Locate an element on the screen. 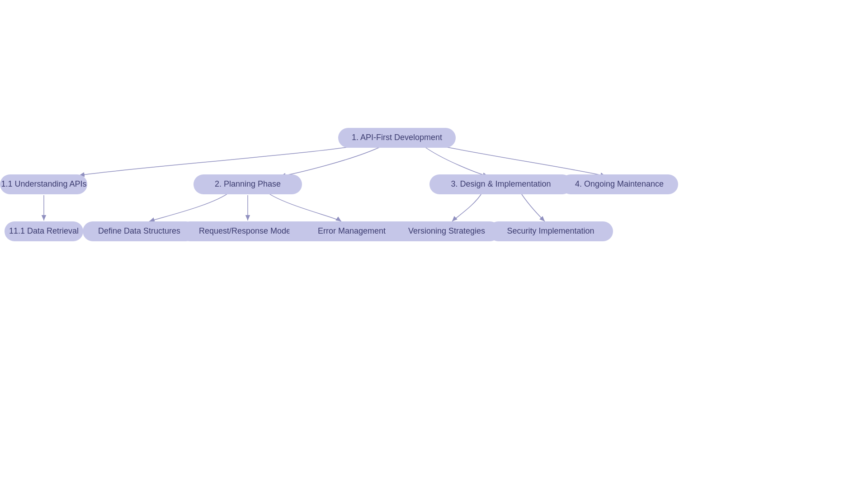  node-n32-label: Security Implementation is located at coordinates (551, 231).